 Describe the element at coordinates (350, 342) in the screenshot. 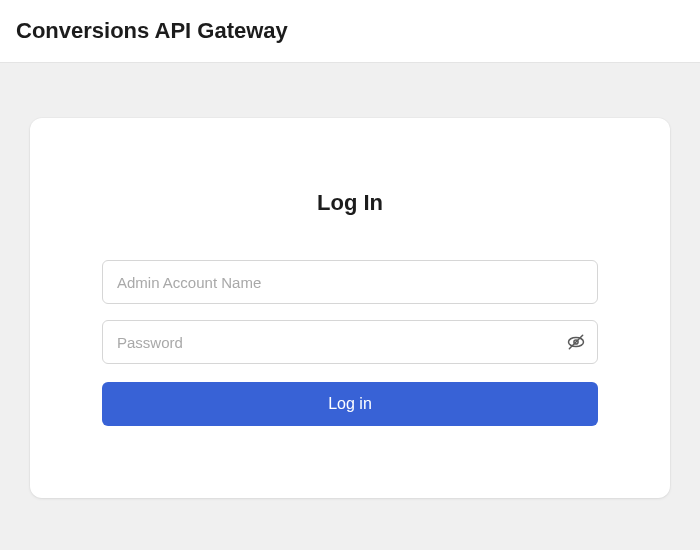

I see `password-input` at that location.